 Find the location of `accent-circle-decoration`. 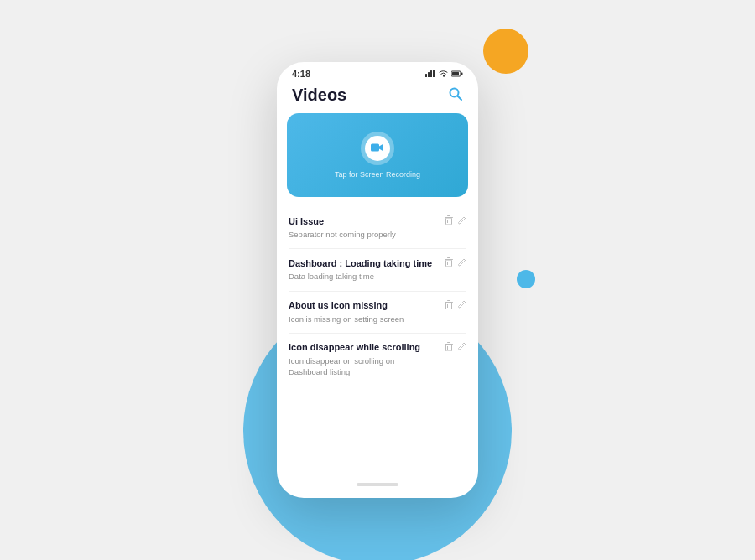

accent-circle-decoration is located at coordinates (506, 51).